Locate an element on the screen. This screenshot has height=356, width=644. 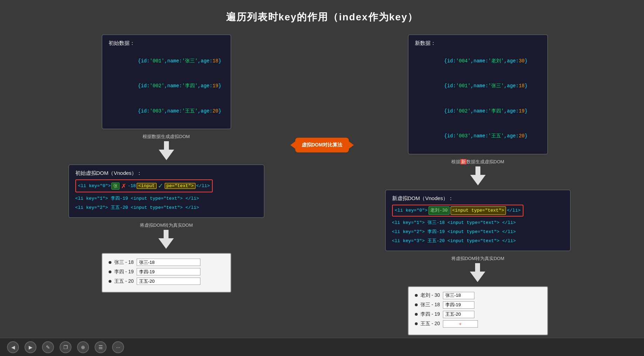
new-data-line-0: {id:'004',name:'老刘',age:30} is located at coordinates (478, 61).